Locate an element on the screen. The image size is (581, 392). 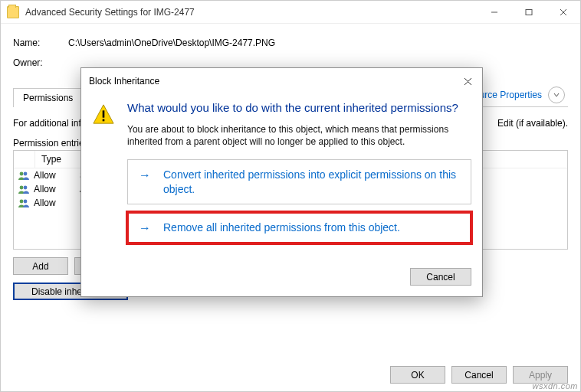
modal-heading: What would you like to do with the curre… is located at coordinates (299, 108).